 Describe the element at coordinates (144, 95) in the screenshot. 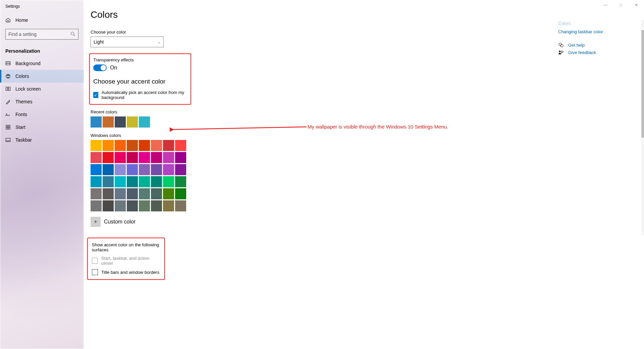

I see `auto-pick-label: Automatically pick an accent color from …` at that location.